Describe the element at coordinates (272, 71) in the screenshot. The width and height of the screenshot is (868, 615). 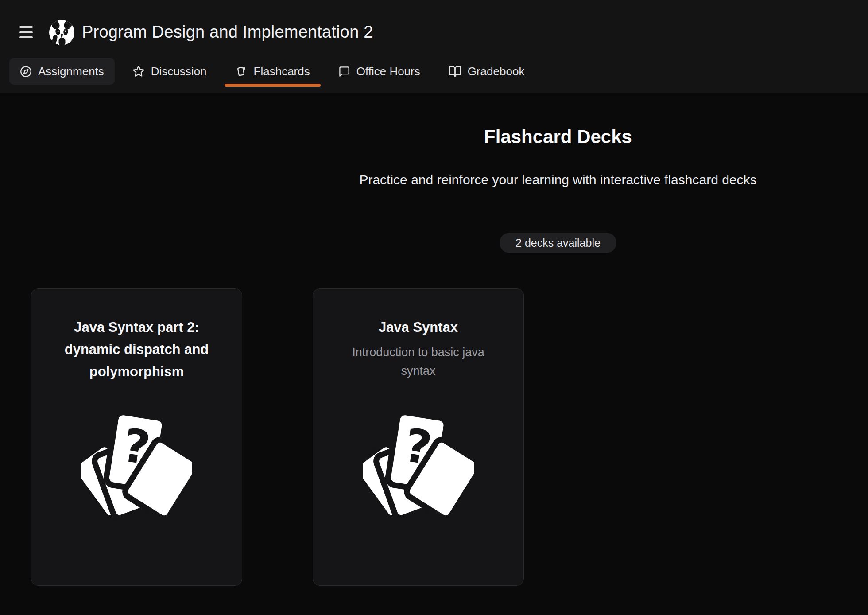
I see `tab-bar: Assignments Discussion Flashcards` at that location.